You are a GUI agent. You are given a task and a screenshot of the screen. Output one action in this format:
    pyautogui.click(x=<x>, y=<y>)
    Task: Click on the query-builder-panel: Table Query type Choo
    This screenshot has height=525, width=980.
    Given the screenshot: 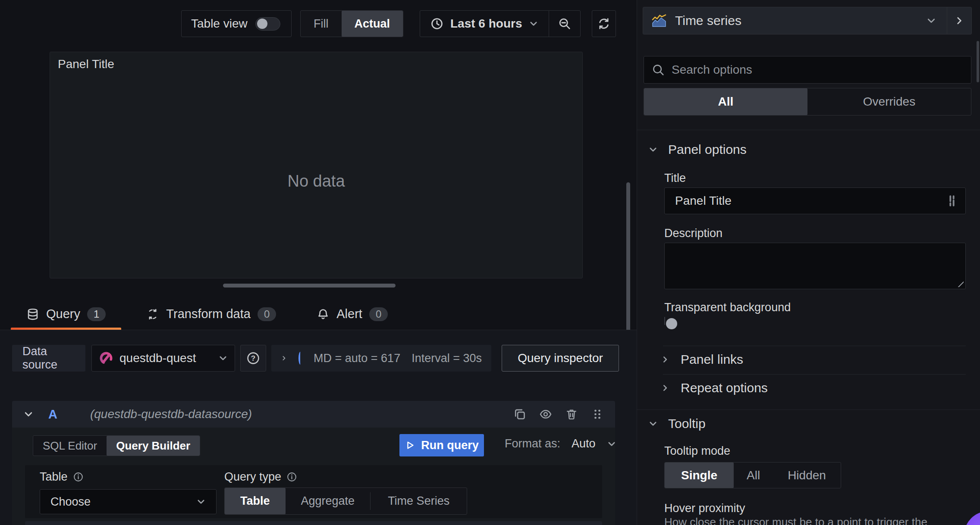 What is the action you would take?
    pyautogui.click(x=314, y=491)
    